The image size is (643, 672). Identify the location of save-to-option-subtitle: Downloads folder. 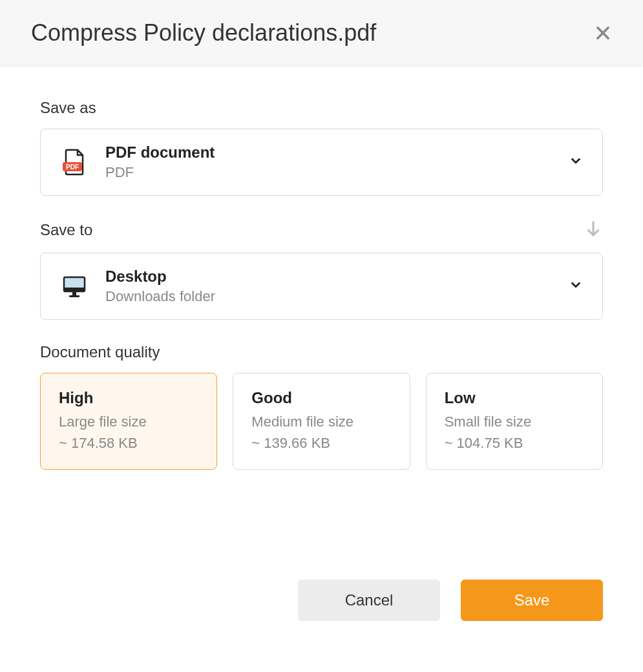
(328, 297).